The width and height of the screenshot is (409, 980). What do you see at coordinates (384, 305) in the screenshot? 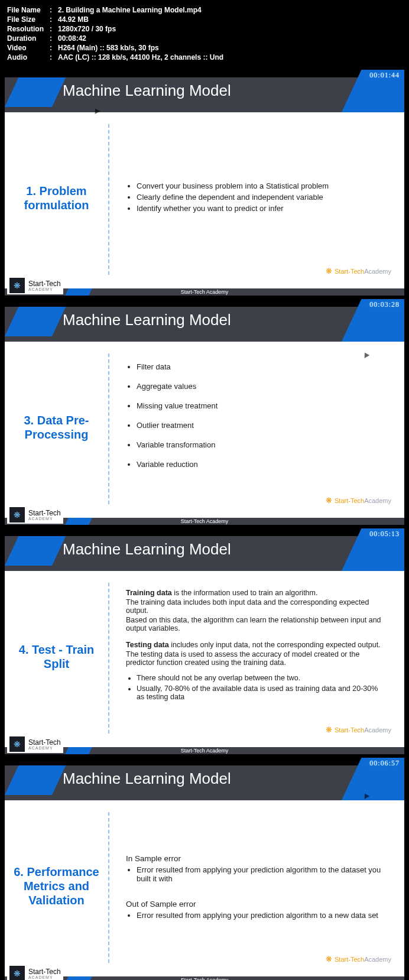
I see `timestamp: 00:03:28` at bounding box center [384, 305].